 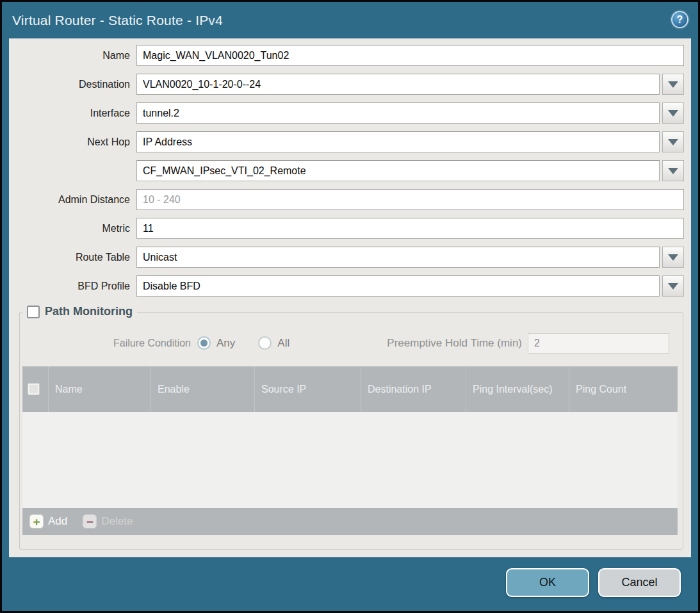 What do you see at coordinates (346, 170) in the screenshot?
I see `form-row-next-hop-address` at bounding box center [346, 170].